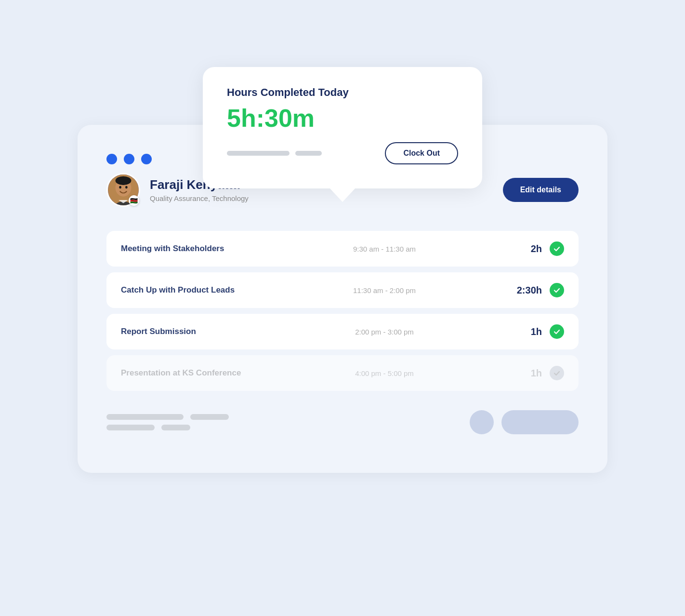  I want to click on hours-card-footer: Clock Out, so click(342, 153).